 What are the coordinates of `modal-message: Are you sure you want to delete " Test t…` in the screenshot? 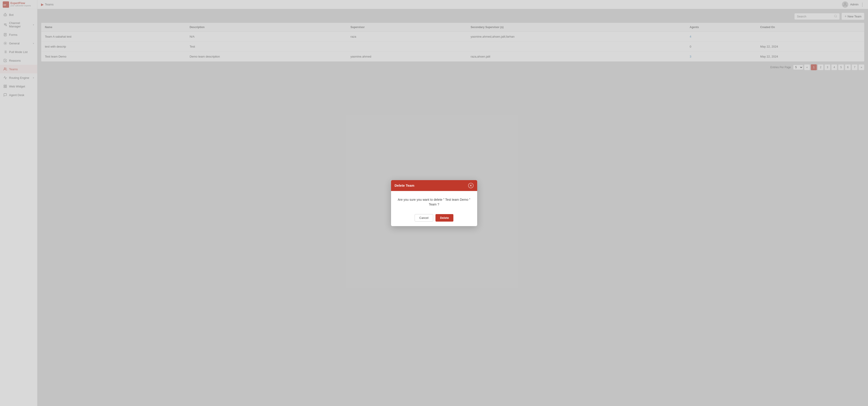 It's located at (434, 202).